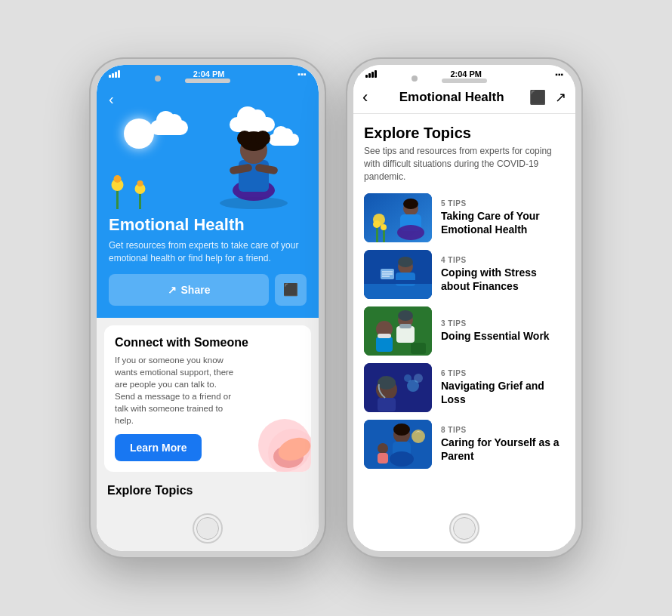 The image size is (672, 616). I want to click on flowers-illustration, so click(135, 190).